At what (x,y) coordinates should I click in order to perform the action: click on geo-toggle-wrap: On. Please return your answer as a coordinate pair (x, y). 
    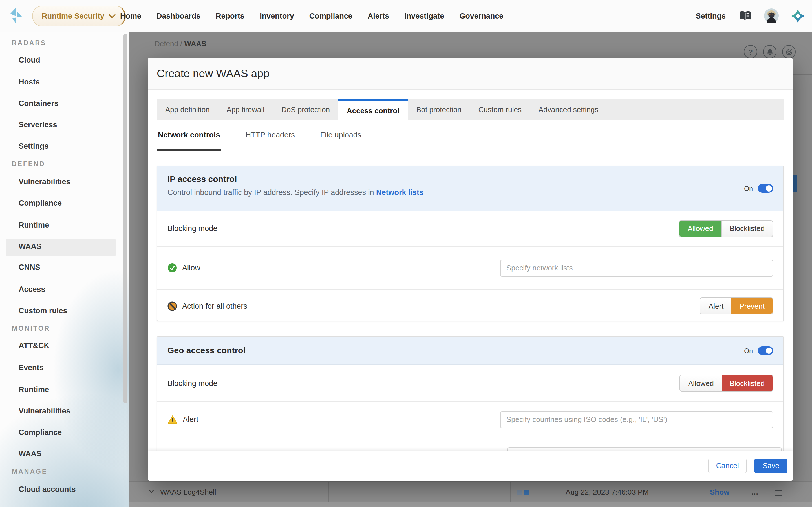
    Looking at the image, I should click on (758, 351).